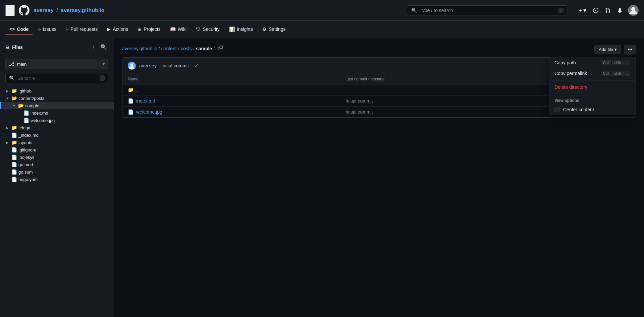 This screenshot has width=644, height=317. What do you see at coordinates (14, 106) in the screenshot?
I see `expand-icon: ▼` at bounding box center [14, 106].